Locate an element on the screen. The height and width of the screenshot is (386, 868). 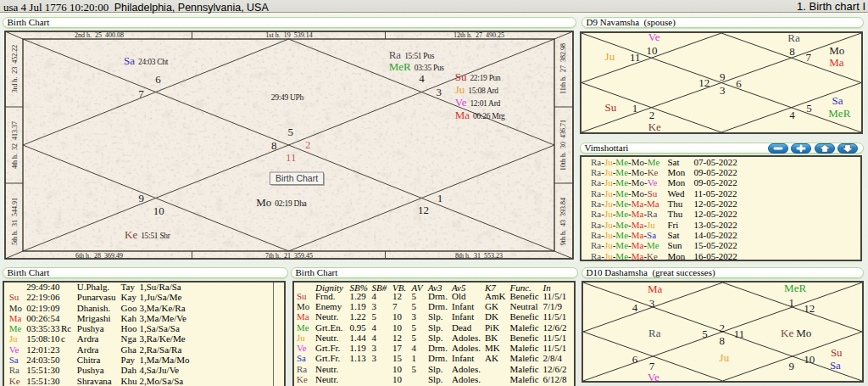
svg-text: KeMo is located at coordinates (796, 333).